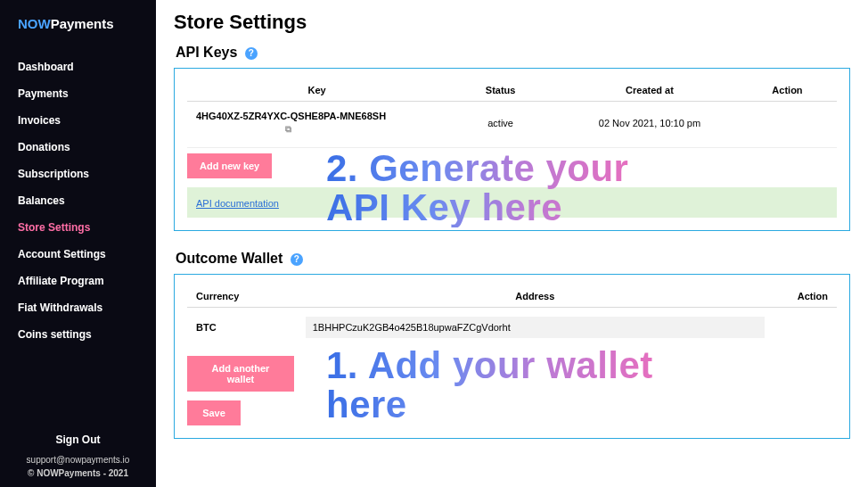  I want to click on api-status-cell: active, so click(501, 123).